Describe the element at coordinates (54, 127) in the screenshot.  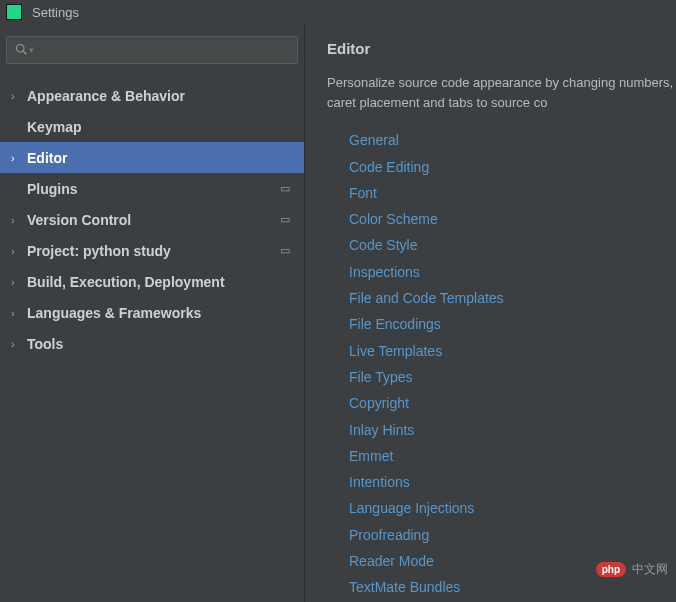
I see `sidebar-item-label: Keymap` at that location.